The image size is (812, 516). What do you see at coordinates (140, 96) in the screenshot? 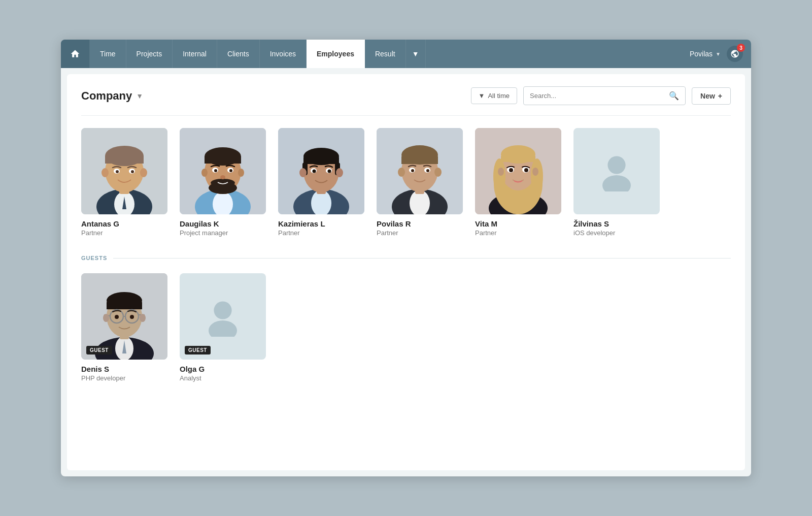
I see `title-chevron-icon: ▼` at bounding box center [140, 96].